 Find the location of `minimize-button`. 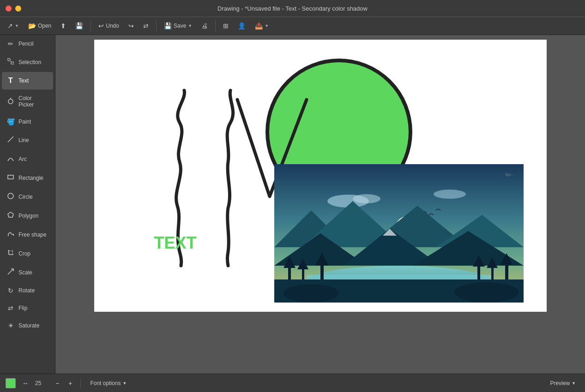

minimize-button is located at coordinates (18, 8).